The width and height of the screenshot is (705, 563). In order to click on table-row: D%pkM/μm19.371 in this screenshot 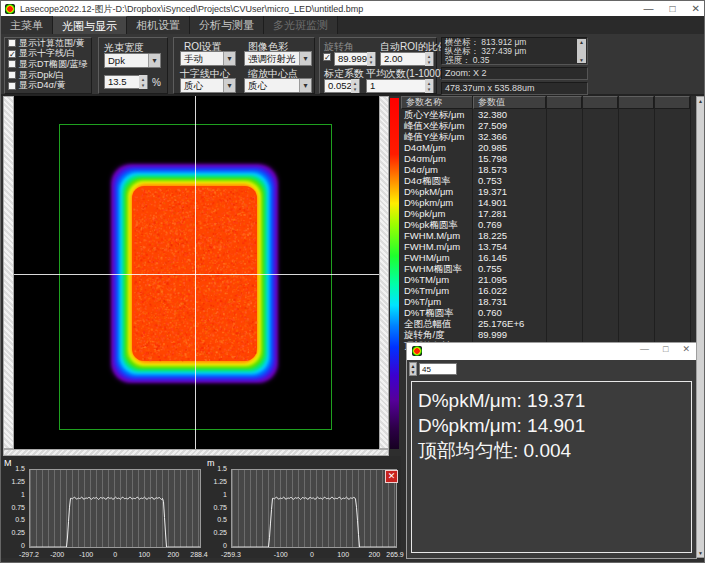, I will do `click(548, 192)`.